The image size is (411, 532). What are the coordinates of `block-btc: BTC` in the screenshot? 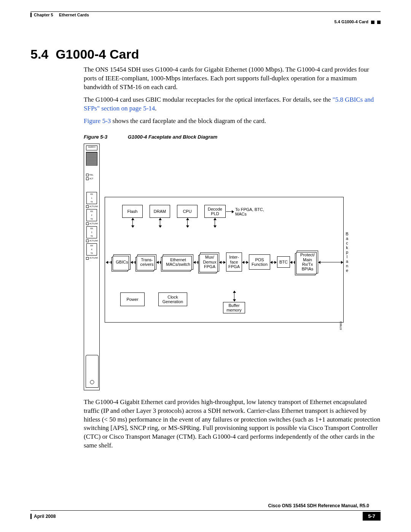 It's located at (284, 262).